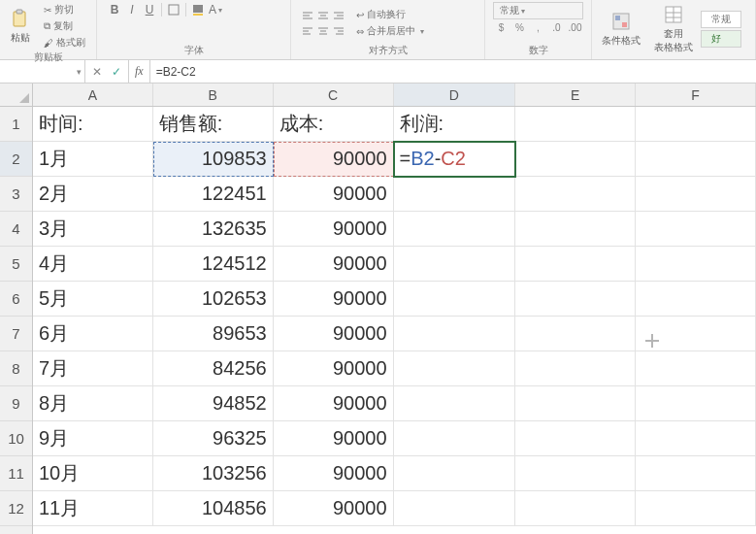 This screenshot has height=534, width=756. Describe the element at coordinates (93, 474) in the screenshot. I see `cell-A11: 10月` at that location.